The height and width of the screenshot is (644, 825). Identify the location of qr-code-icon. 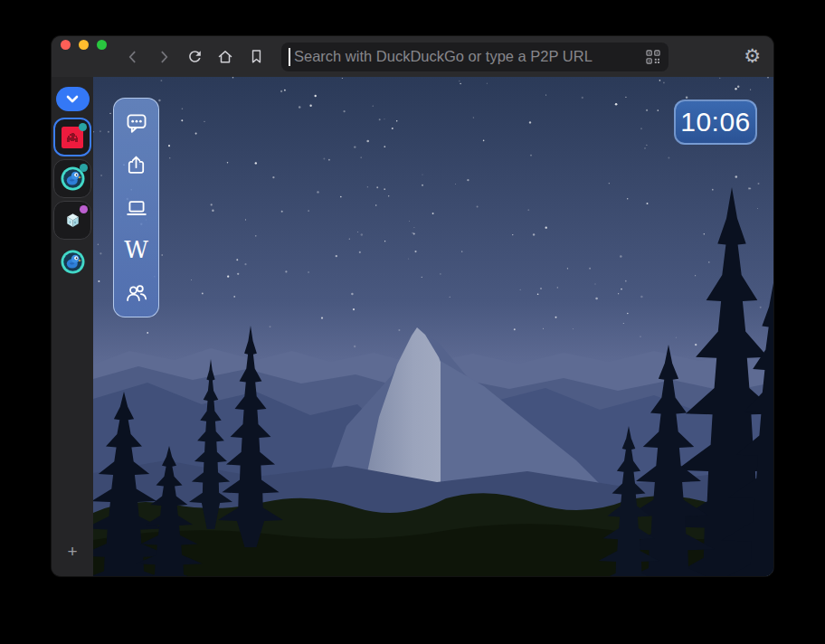
(653, 57).